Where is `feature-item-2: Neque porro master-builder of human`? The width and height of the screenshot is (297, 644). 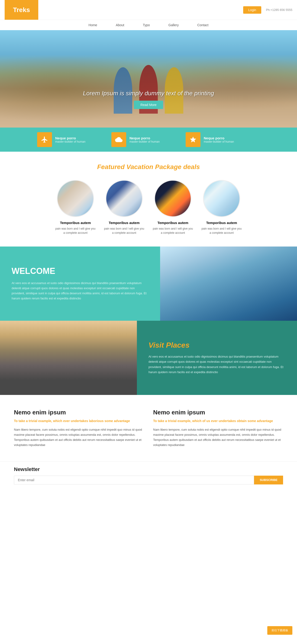 feature-item-2: Neque porro master-builder of human is located at coordinates (223, 140).